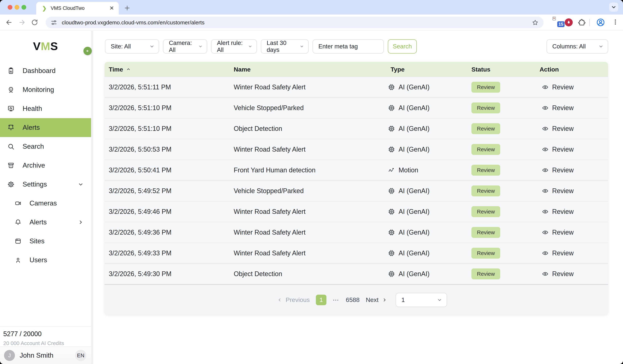 Image resolution: width=623 pixels, height=364 pixels. I want to click on table-row: 3/2/2026, 5:49:52 PM Vehicle Stopped/Par…, so click(356, 191).